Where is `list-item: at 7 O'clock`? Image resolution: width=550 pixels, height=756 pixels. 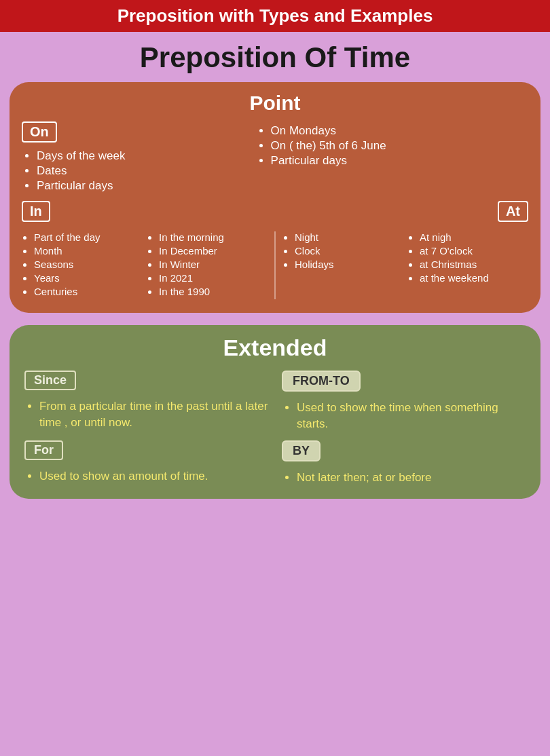
list-item: at 7 O'clock is located at coordinates (474, 251).